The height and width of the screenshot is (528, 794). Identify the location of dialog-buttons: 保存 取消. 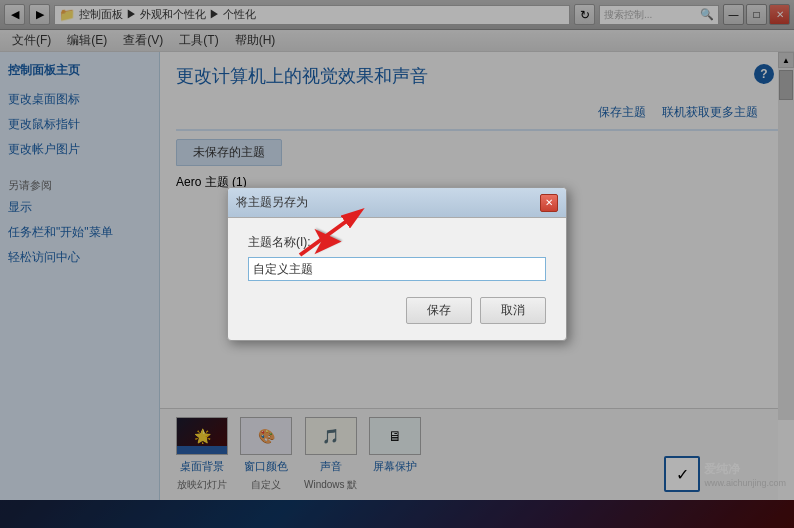
(397, 310).